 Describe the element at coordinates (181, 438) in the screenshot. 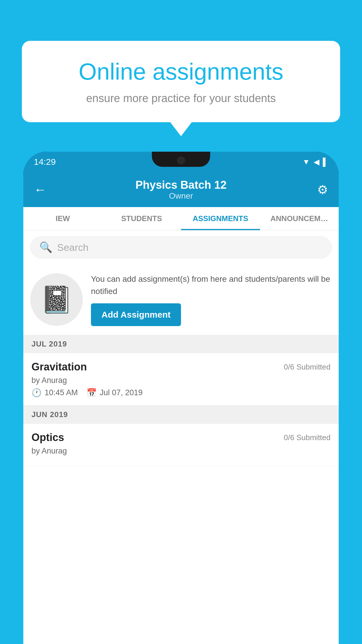

I see `assignment-top-row-optics: Optics 0/6 Submitted` at that location.